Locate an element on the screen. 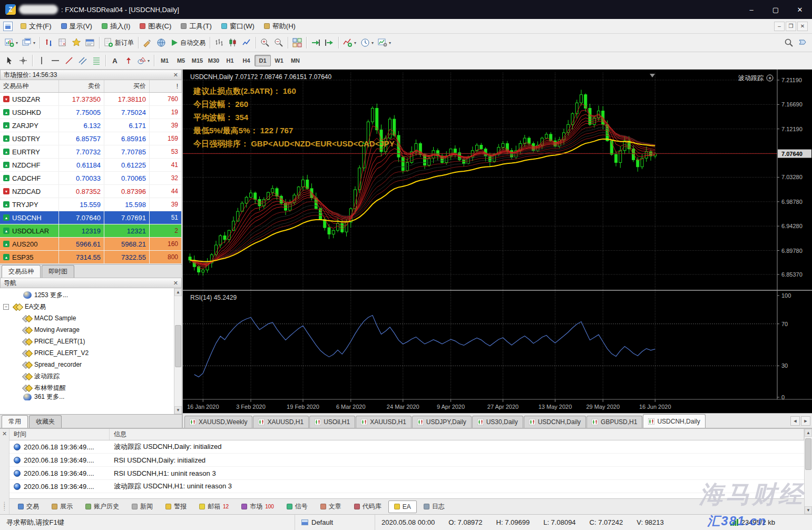 This screenshot has width=812, height=530. connection-status: 23495/2 kb is located at coordinates (752, 523).